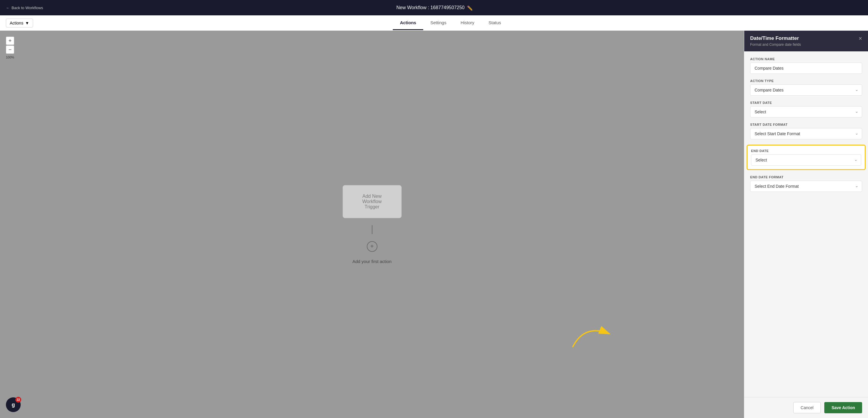 The image size is (868, 418). I want to click on zoom-controls: + − 100%, so click(10, 48).